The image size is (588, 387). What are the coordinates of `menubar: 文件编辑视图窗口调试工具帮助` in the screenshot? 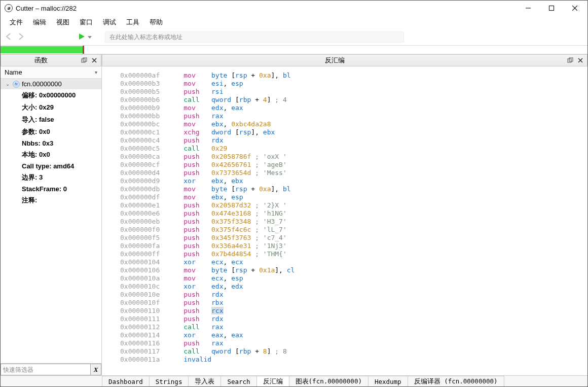 It's located at (294, 22).